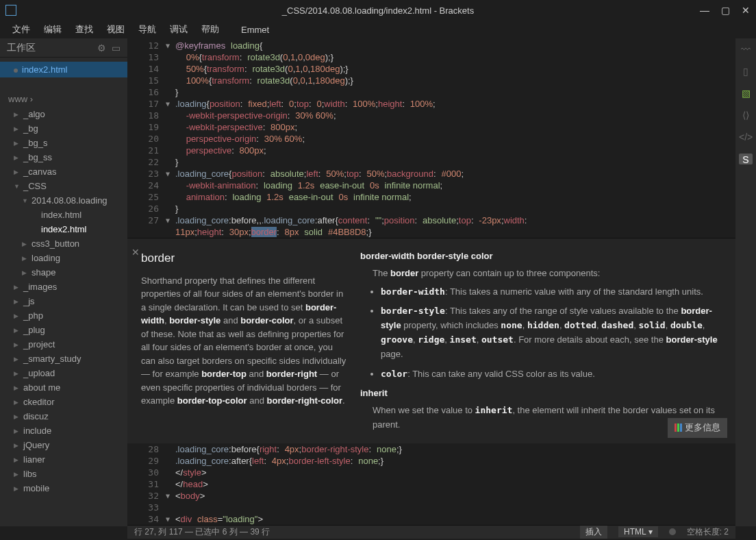  I want to click on tree-item: ▶_algo, so click(64, 114).